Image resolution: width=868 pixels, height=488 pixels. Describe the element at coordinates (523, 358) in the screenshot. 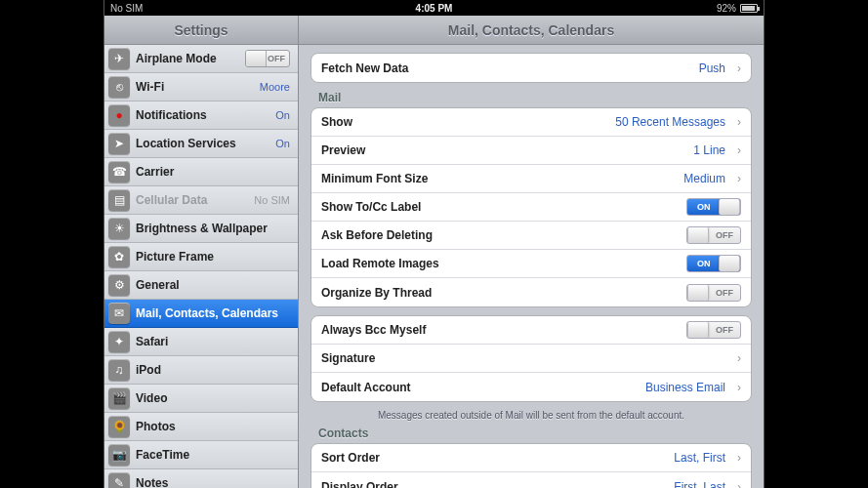

I see `row-label: Signature` at that location.